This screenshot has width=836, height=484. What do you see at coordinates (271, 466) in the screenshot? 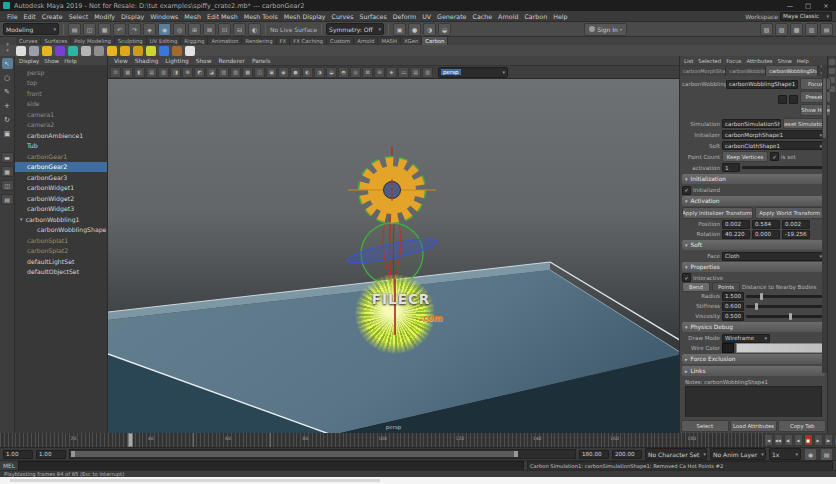
I see `mel-input` at bounding box center [271, 466].